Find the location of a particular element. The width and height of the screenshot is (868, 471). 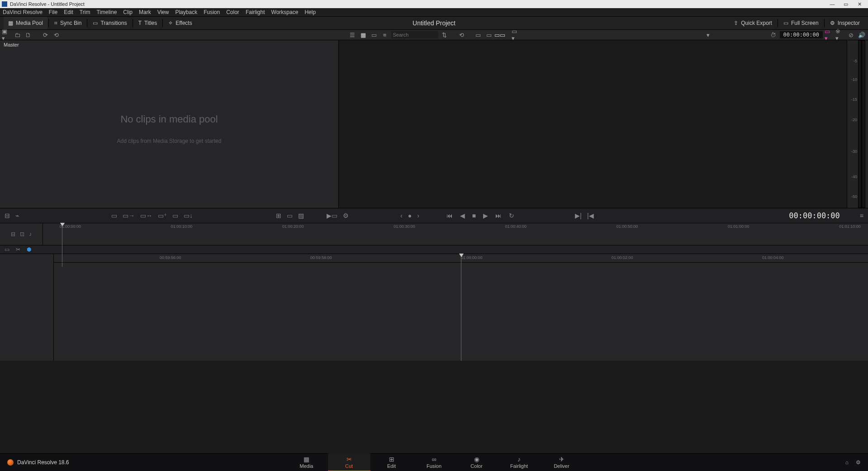

transport-timecode: 00:00:00:00 is located at coordinates (814, 216).